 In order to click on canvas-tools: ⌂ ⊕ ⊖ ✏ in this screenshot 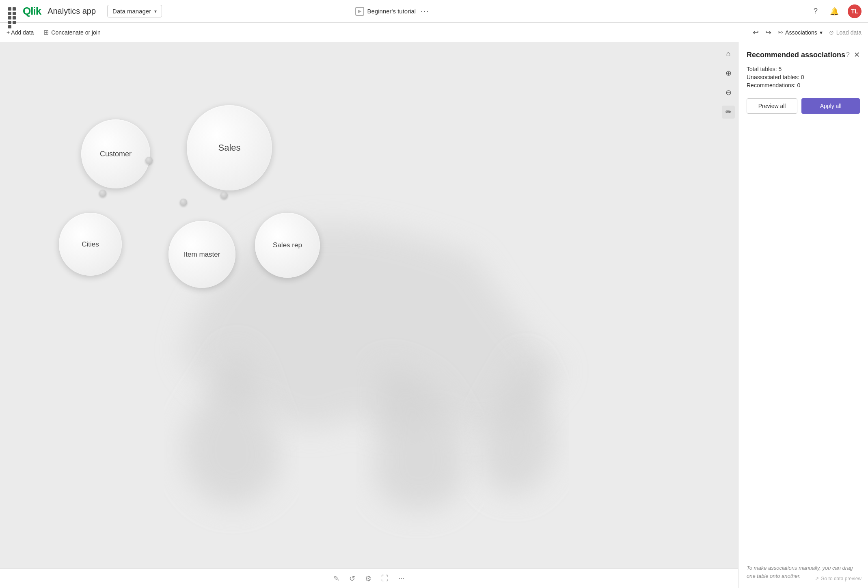, I will do `click(728, 83)`.